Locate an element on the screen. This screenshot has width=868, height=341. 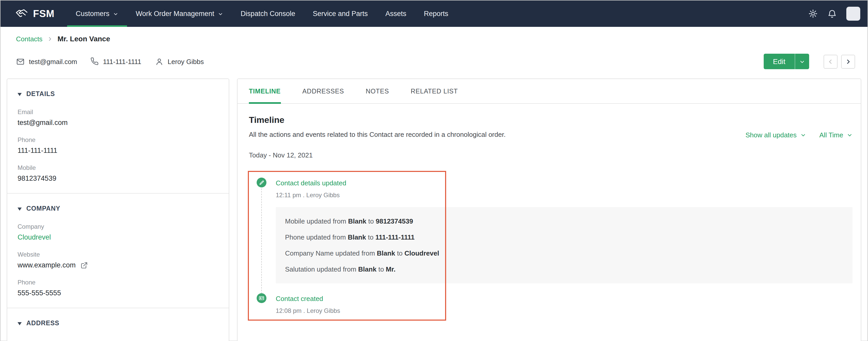
field-website: Website www.example.com is located at coordinates (118, 260).